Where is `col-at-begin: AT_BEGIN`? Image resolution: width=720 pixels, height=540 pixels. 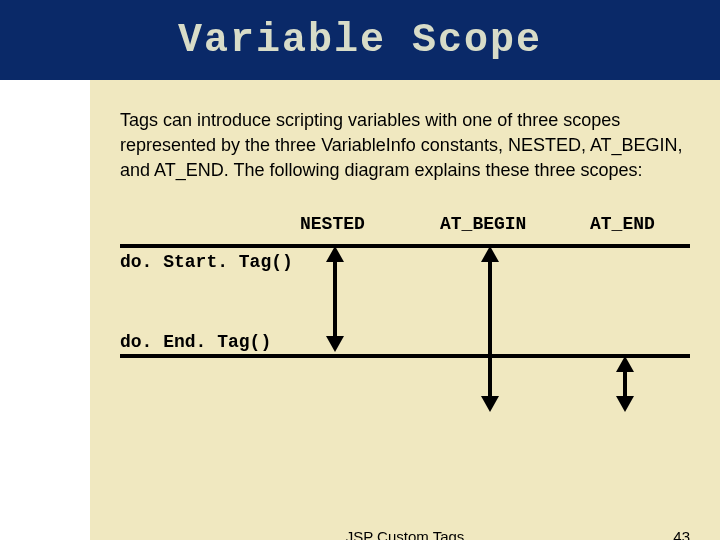
col-at-begin: AT_BEGIN is located at coordinates (483, 224).